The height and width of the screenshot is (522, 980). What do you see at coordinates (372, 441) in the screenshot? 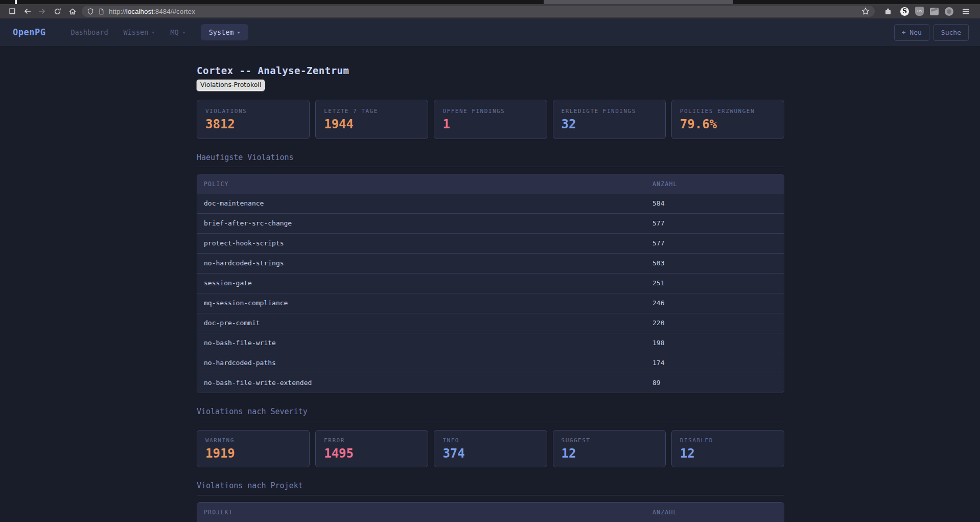
I see `severity-card-label: ERROR` at bounding box center [372, 441].